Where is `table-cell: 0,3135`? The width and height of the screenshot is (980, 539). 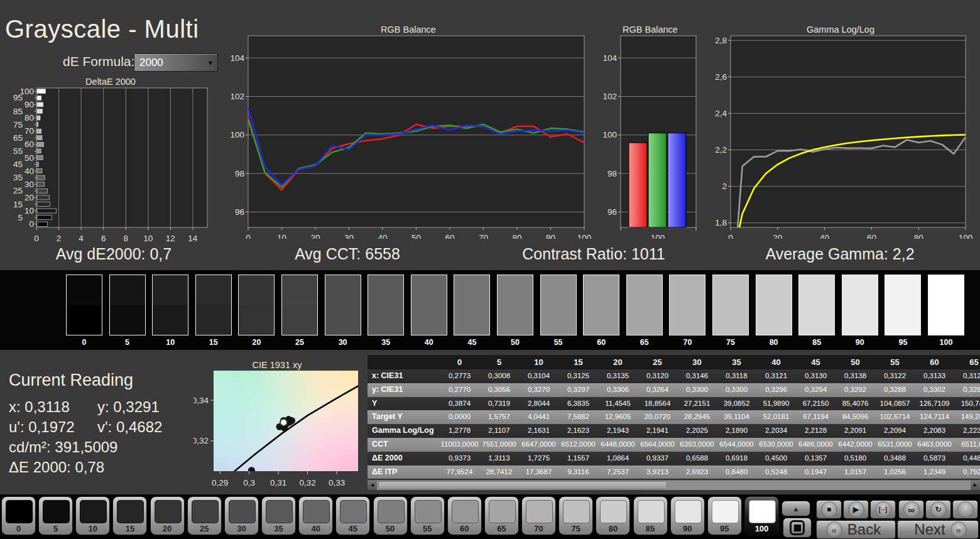 table-cell: 0,3135 is located at coordinates (618, 376).